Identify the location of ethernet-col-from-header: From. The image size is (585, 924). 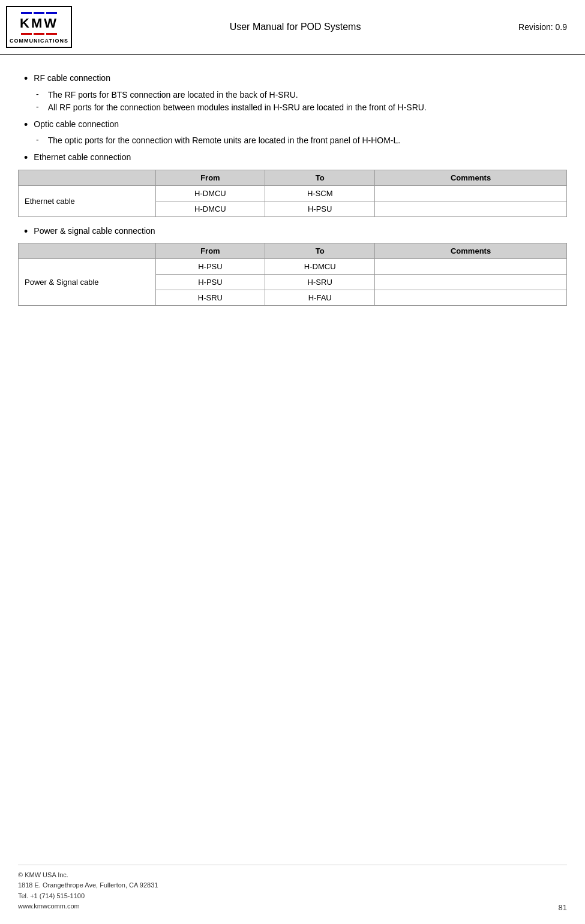
(210, 177).